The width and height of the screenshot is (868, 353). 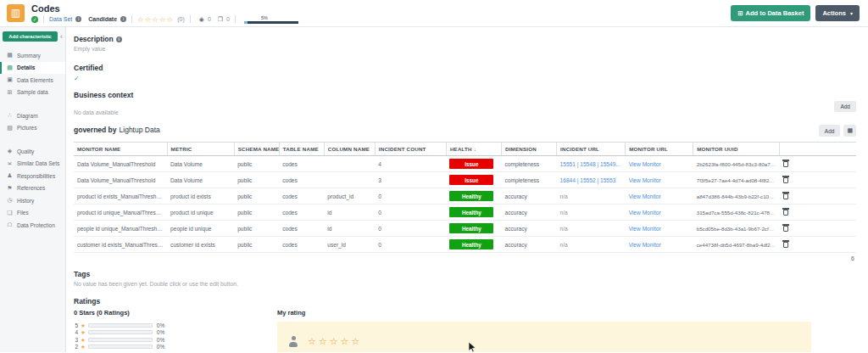 I want to click on nav-item-icon: ≍, so click(x=10, y=164).